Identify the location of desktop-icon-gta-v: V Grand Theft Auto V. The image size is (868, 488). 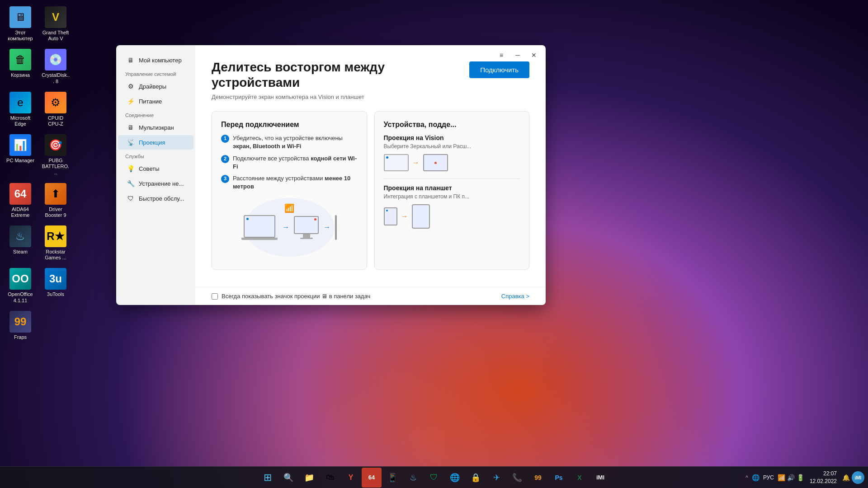
(56, 24).